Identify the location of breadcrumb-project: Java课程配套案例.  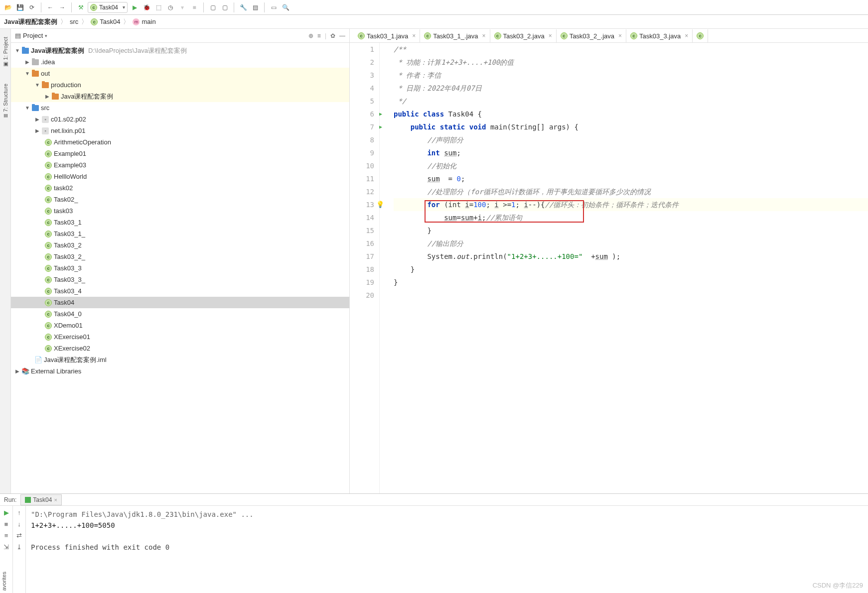
(31, 22).